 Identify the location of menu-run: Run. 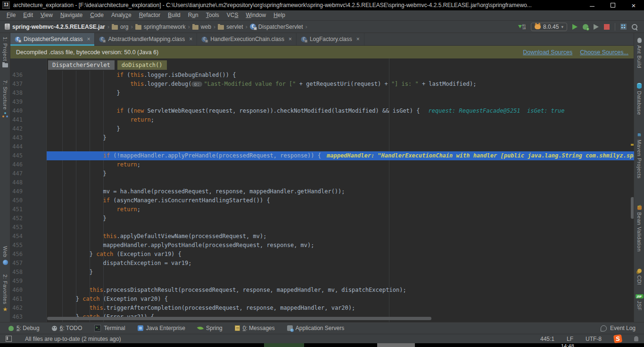
(193, 15).